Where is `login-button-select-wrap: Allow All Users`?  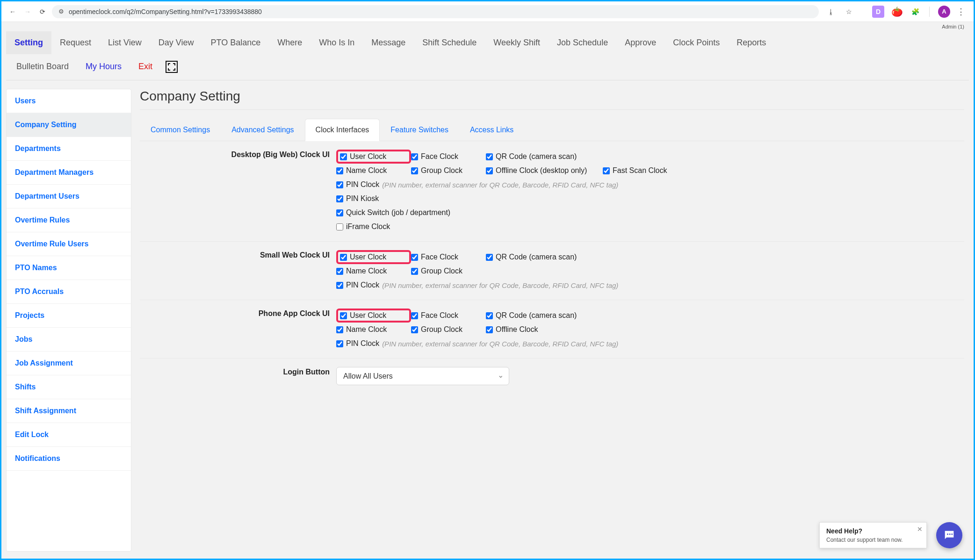
login-button-select-wrap: Allow All Users is located at coordinates (423, 376).